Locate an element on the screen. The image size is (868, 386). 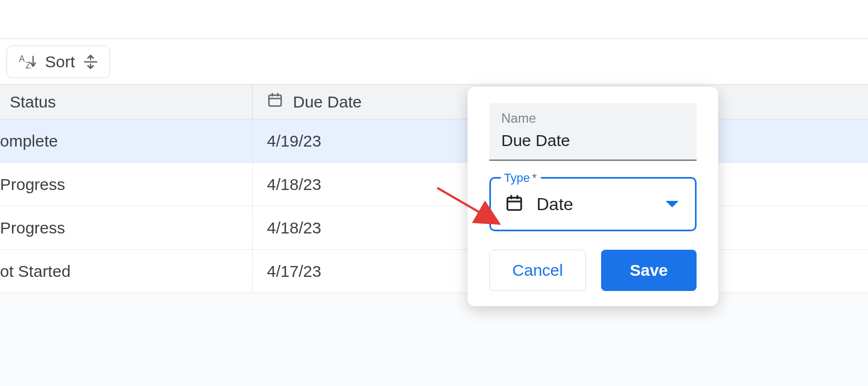
sort-az-icon: A Z is located at coordinates (28, 62).